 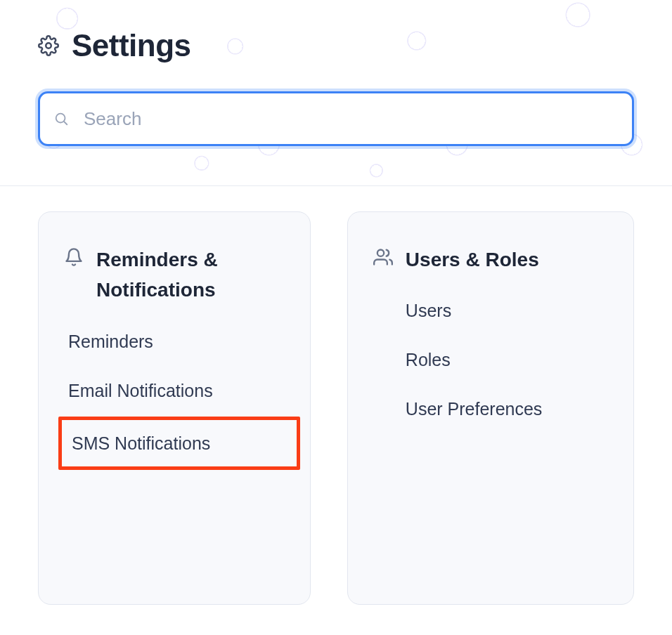 I want to click on link-email-notifications: Email Notifications, so click(x=141, y=391).